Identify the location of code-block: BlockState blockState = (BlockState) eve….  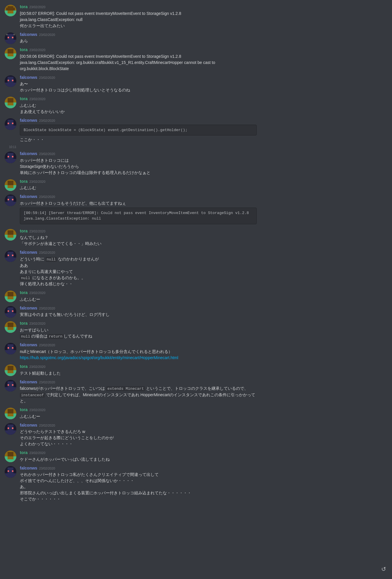
(138, 130).